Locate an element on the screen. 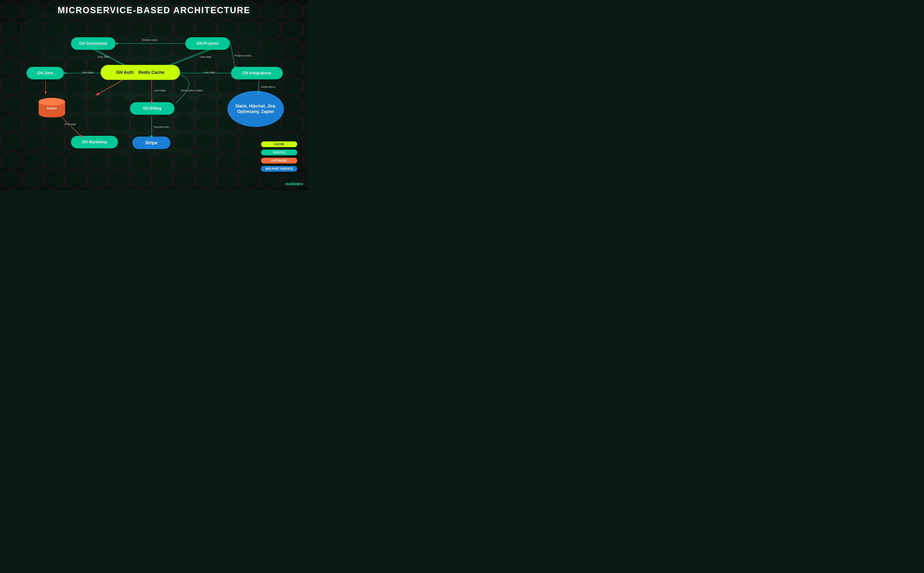  gh-billing-label: GH Billing is located at coordinates (152, 108).